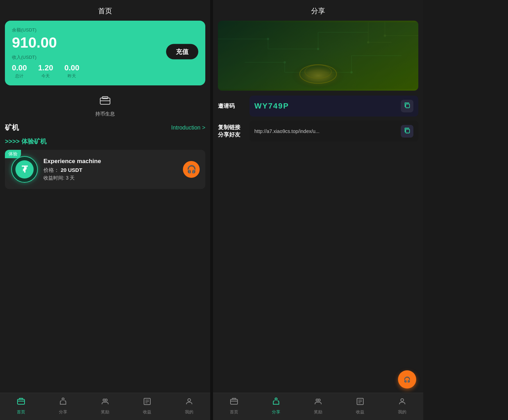  Describe the element at coordinates (72, 71) in the screenshot. I see `income-yesterday: 0.00 昨天` at that location.